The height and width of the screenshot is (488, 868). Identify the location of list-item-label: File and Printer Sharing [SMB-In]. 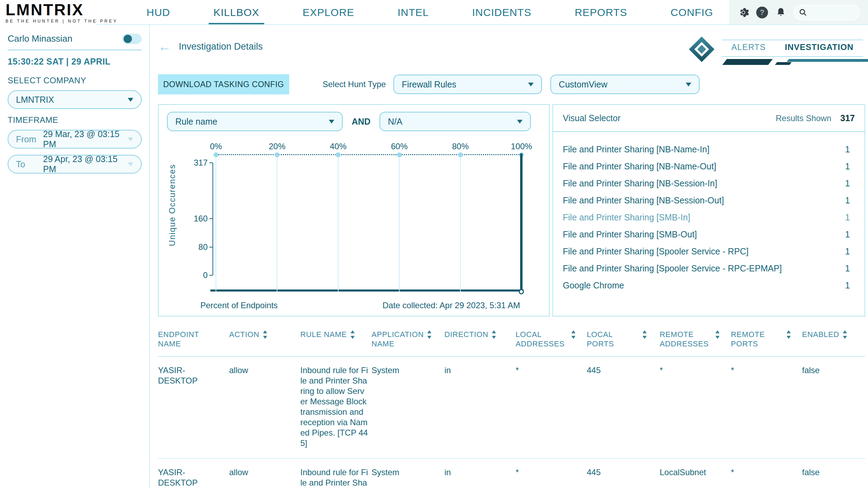
(626, 217).